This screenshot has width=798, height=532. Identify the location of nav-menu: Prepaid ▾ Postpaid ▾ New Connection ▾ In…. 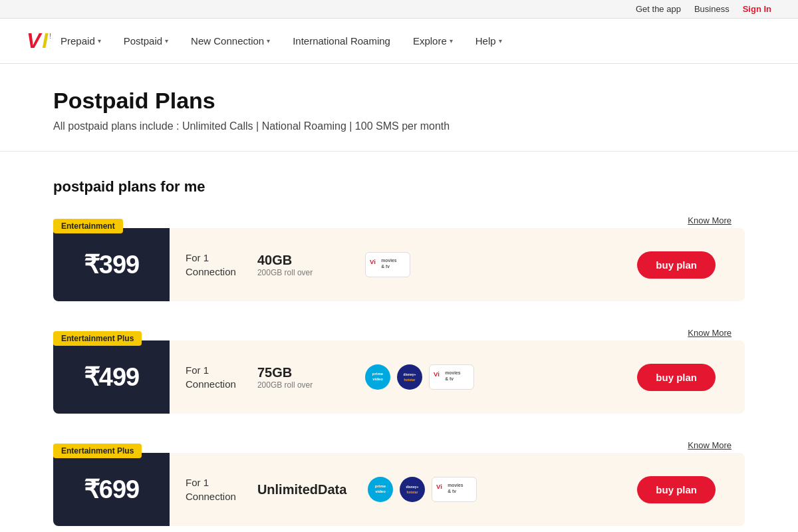
(281, 41).